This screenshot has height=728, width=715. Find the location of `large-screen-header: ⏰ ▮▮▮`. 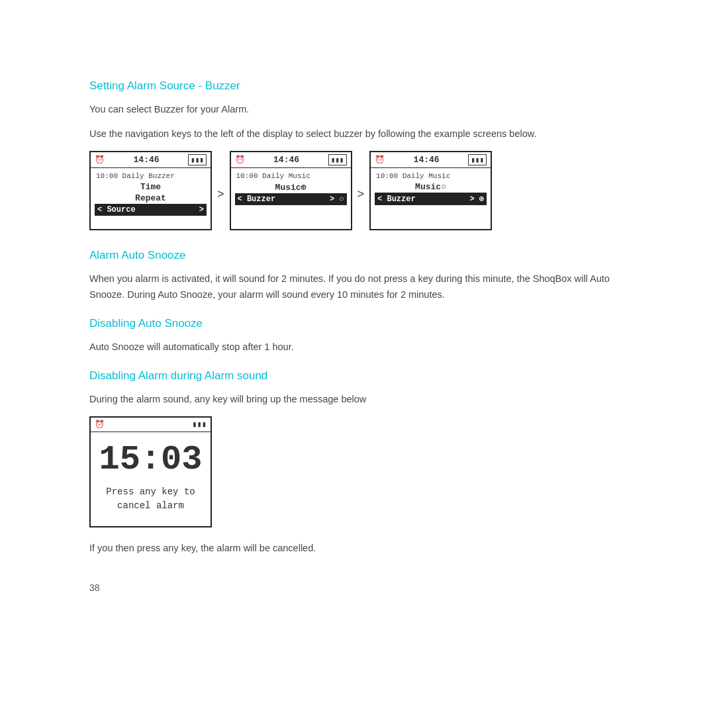

large-screen-header: ⏰ ▮▮▮ is located at coordinates (151, 425).